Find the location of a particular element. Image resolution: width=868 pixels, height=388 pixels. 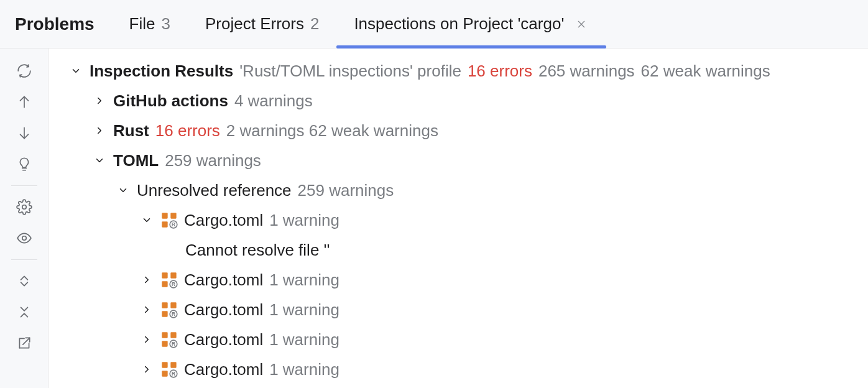

tree-node-unresolved: Unresolved reference 259 warnings is located at coordinates (458, 190).